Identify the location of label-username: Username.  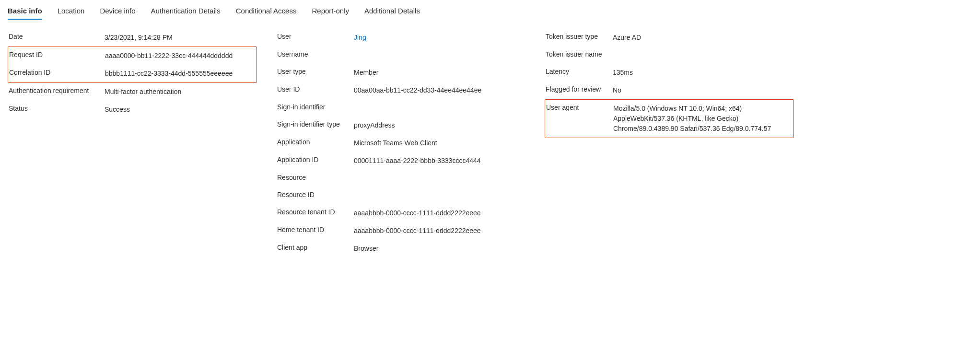
(315, 54).